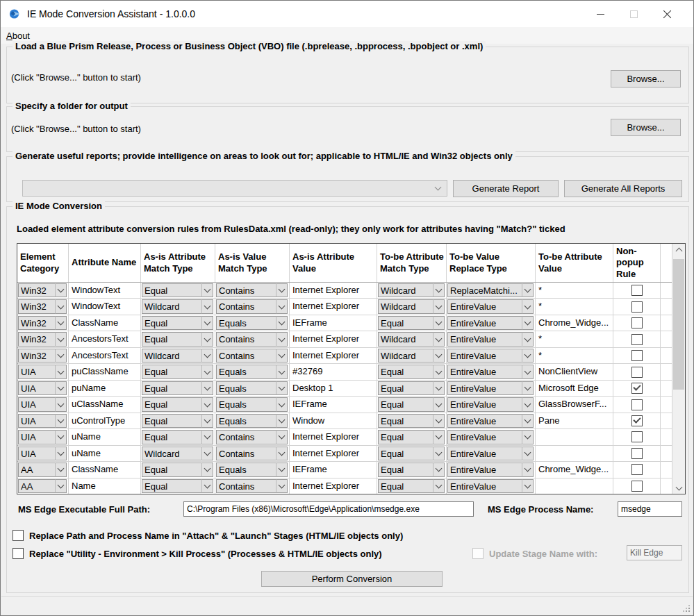 The image size is (694, 616). Describe the element at coordinates (575, 404) in the screenshot. I see `grid-cell-tobe-attribute-value: GlassBrowserF...` at that location.